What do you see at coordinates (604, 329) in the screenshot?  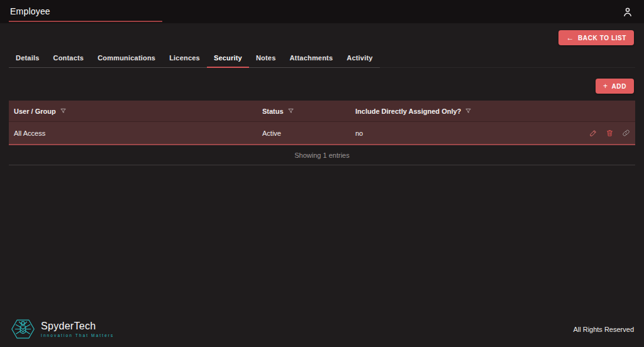 I see `rights-text: All Rights Reserved` at bounding box center [604, 329].